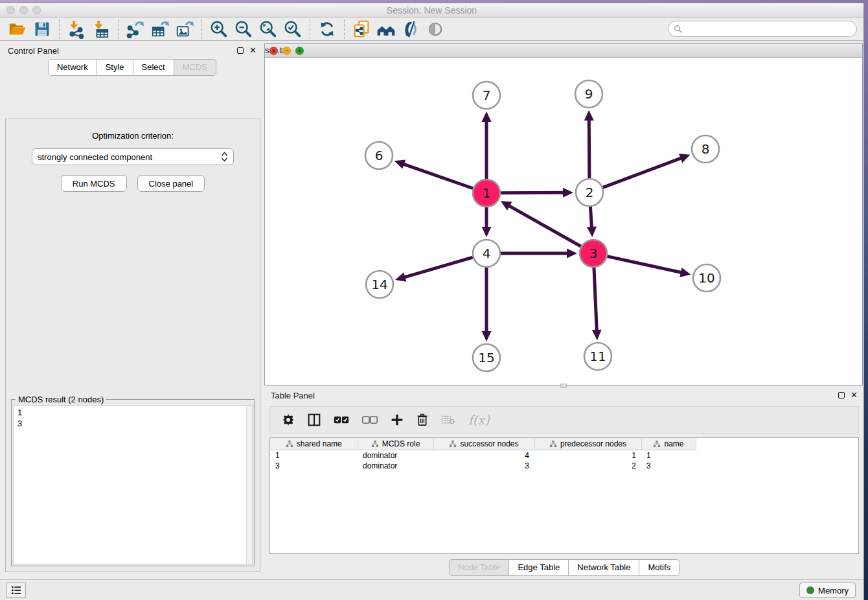  I want to click on maximize-window-button, so click(36, 10).